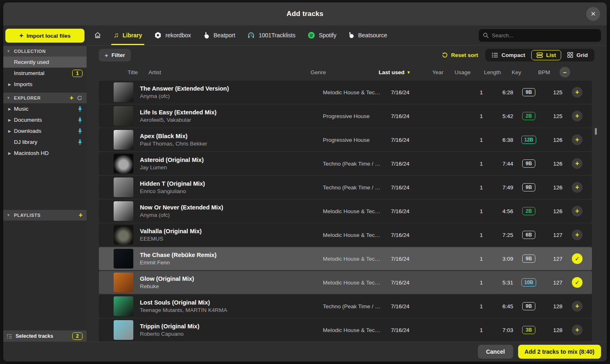 This screenshot has width=610, height=364. Describe the element at coordinates (172, 35) in the screenshot. I see `tab-rekordbox: rekordbox` at that location.